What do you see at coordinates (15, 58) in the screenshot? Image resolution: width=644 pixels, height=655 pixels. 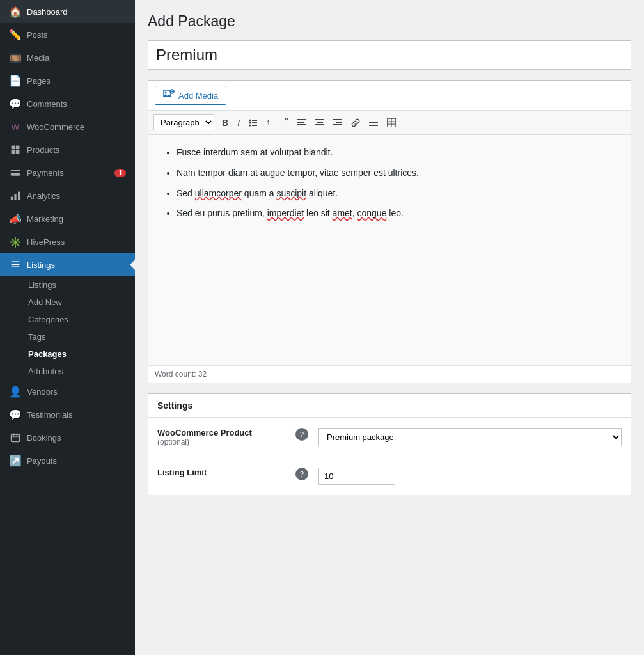 I see `media-icon: 🎞️` at bounding box center [15, 58].